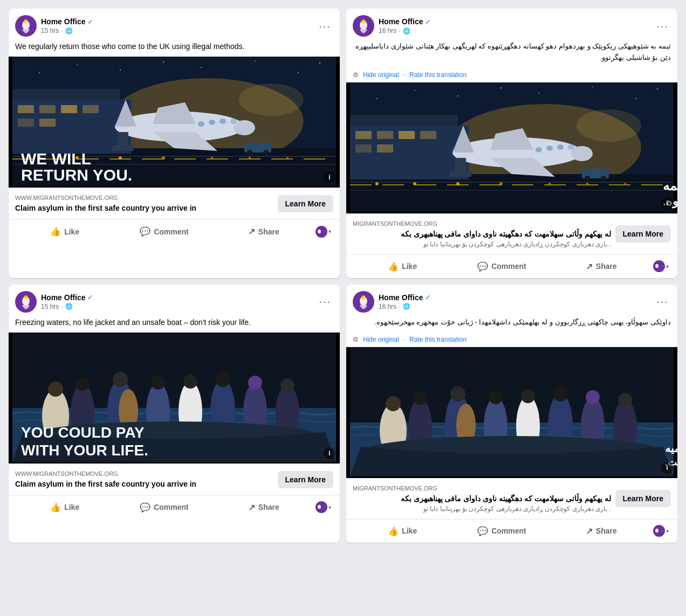 The image size is (686, 616). I want to click on link-title: له یهکهم وڵاتی سهلامهت که دهگهیته ناوی د…, so click(482, 499).